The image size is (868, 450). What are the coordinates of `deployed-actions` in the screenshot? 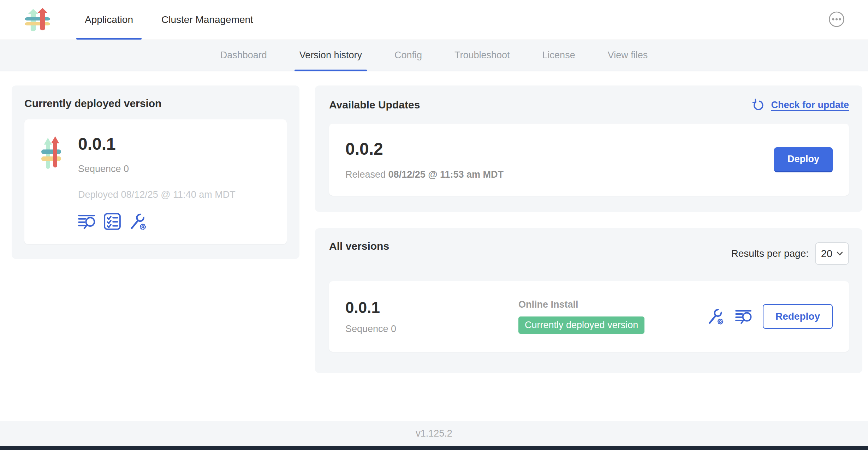 It's located at (157, 221).